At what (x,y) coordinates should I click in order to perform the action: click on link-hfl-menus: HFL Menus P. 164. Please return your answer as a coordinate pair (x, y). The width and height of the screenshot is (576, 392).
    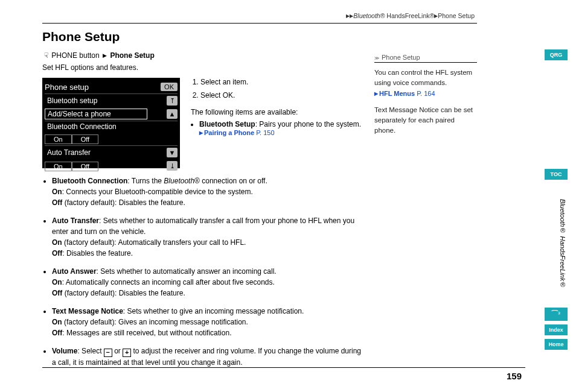
    Looking at the image, I should click on (407, 93).